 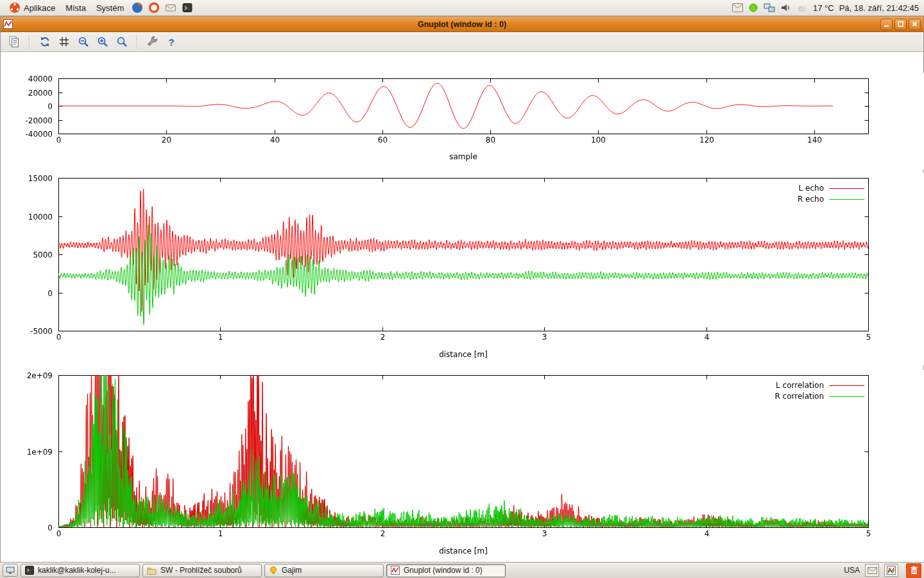 What do you see at coordinates (137, 8) in the screenshot?
I see `firefox-icon` at bounding box center [137, 8].